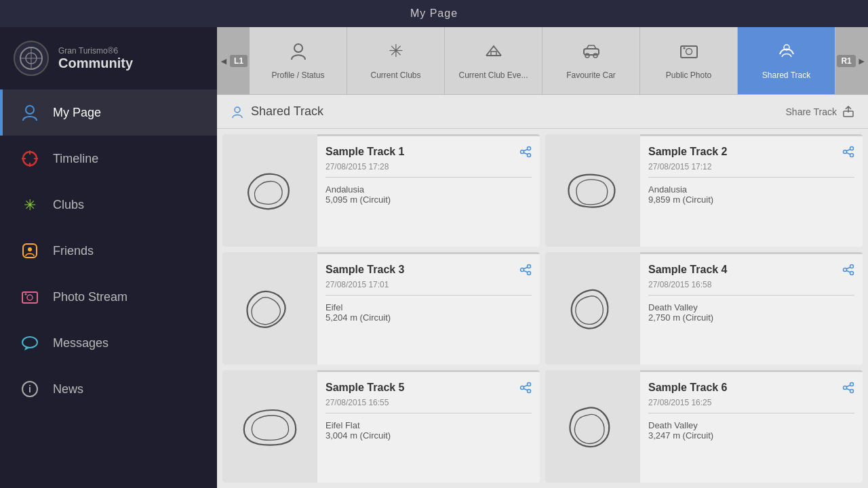 The height and width of the screenshot is (488, 868). I want to click on section-title: Shared Track, so click(277, 111).